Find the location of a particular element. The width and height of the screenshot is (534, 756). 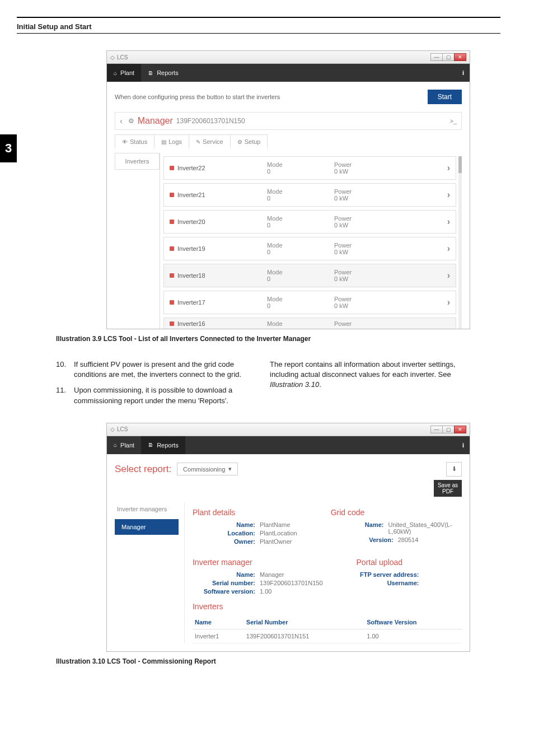

inverter-name: Inverter20 is located at coordinates (222, 222).